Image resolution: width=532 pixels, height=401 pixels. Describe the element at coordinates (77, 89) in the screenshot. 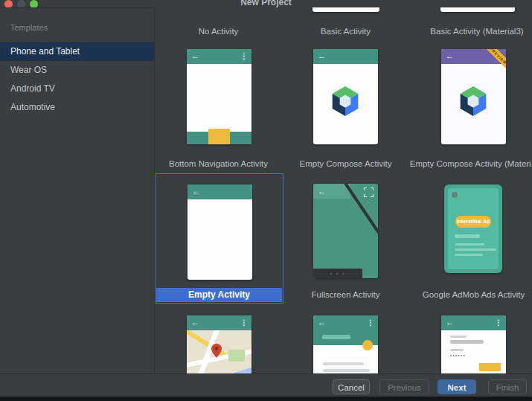

I see `sidebar-item-android-tv: Android TV` at that location.